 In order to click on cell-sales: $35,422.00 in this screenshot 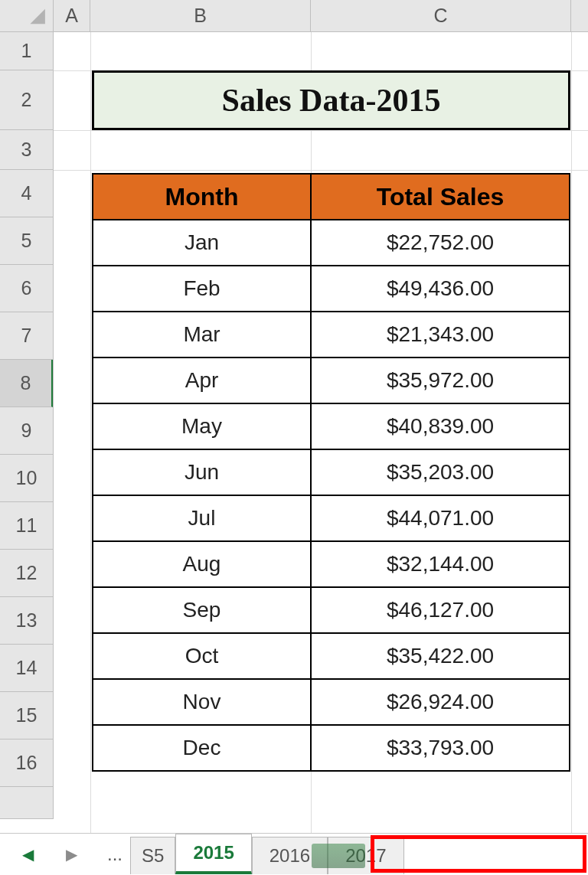, I will do `click(440, 656)`.